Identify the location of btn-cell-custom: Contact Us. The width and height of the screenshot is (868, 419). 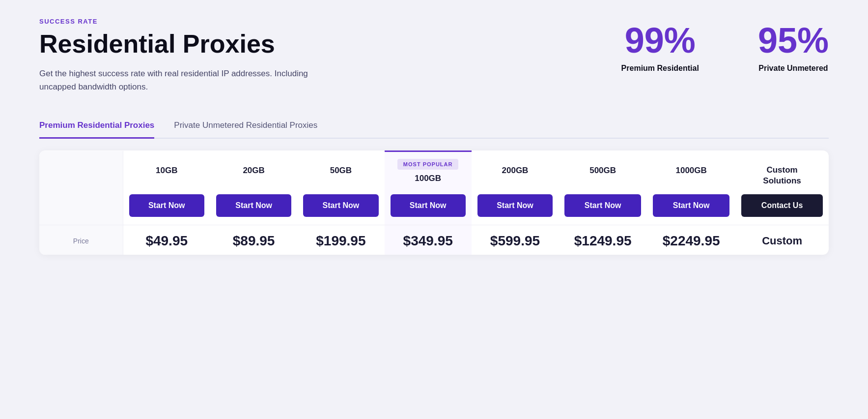
(782, 208).